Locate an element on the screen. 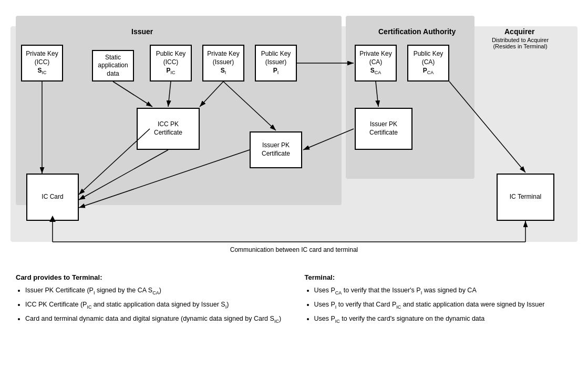 This screenshot has width=588, height=377. notes-right-item-2: Uses PI to verify that Card PIC and stat… is located at coordinates (443, 305).